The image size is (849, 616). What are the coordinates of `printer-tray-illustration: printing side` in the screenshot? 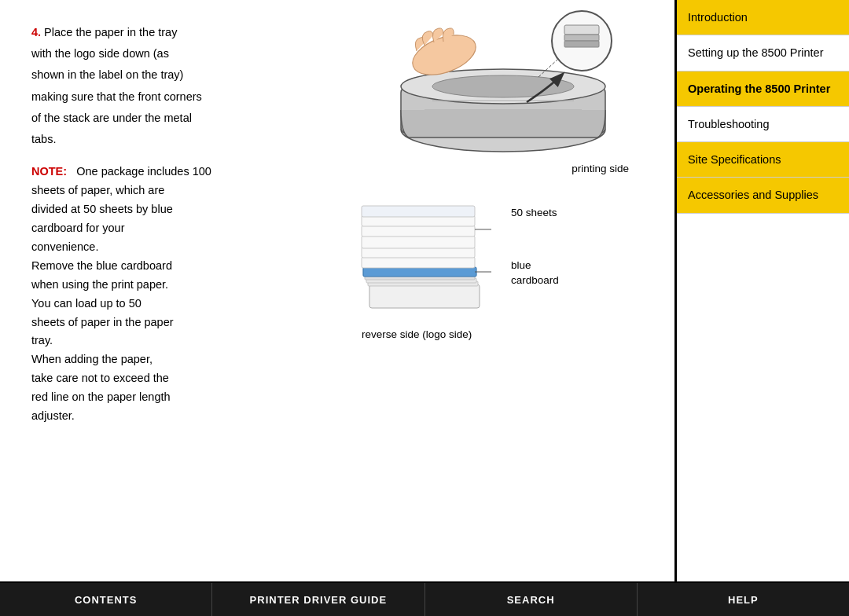 It's located at (495, 91).